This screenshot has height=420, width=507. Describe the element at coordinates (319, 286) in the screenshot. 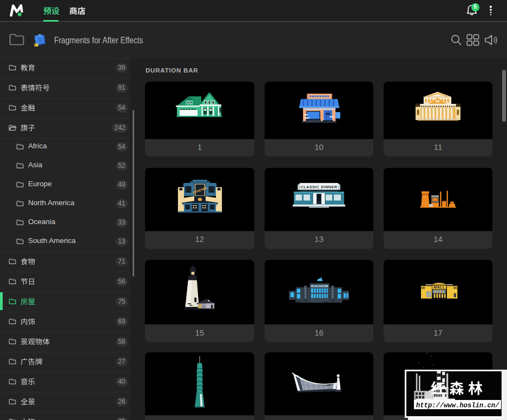

I see `svg-text: SCHOOL` at that location.